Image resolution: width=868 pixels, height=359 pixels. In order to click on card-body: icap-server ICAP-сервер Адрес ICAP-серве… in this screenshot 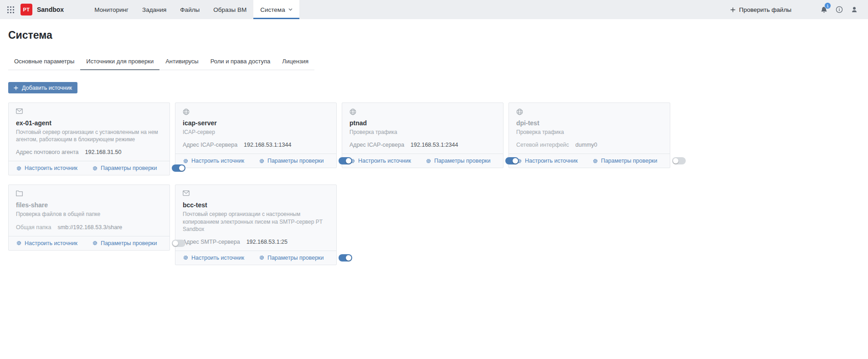, I will do `click(256, 128)`.